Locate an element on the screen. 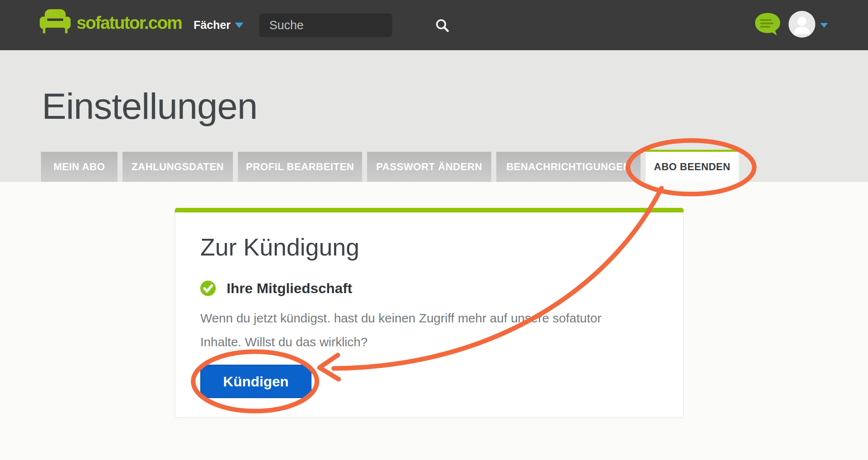 This screenshot has width=868, height=460. subjects-menu-label: Fächer is located at coordinates (212, 25).